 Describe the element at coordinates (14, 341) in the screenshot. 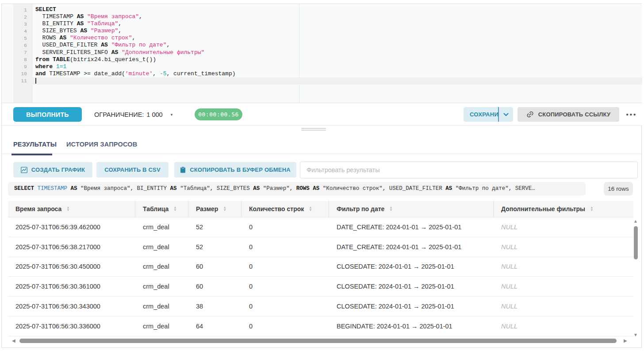

I see `scroll-left-icon: ◀` at that location.